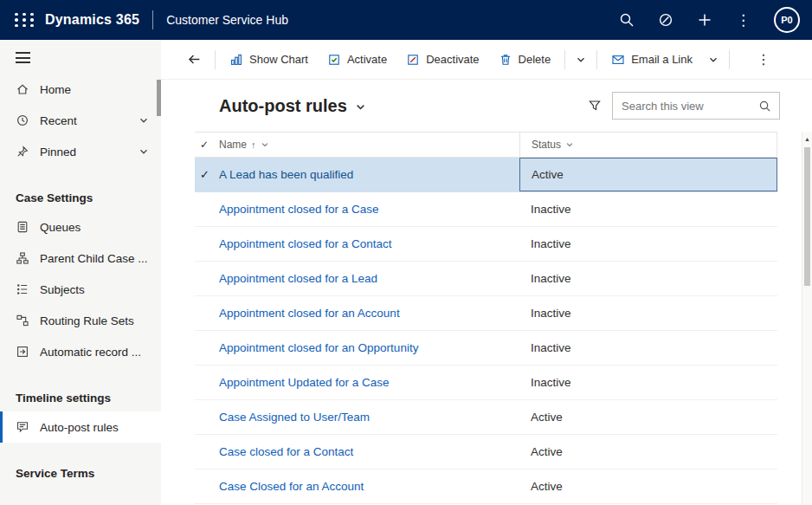  Describe the element at coordinates (743, 21) in the screenshot. I see `more-options-icon: ⋮` at that location.